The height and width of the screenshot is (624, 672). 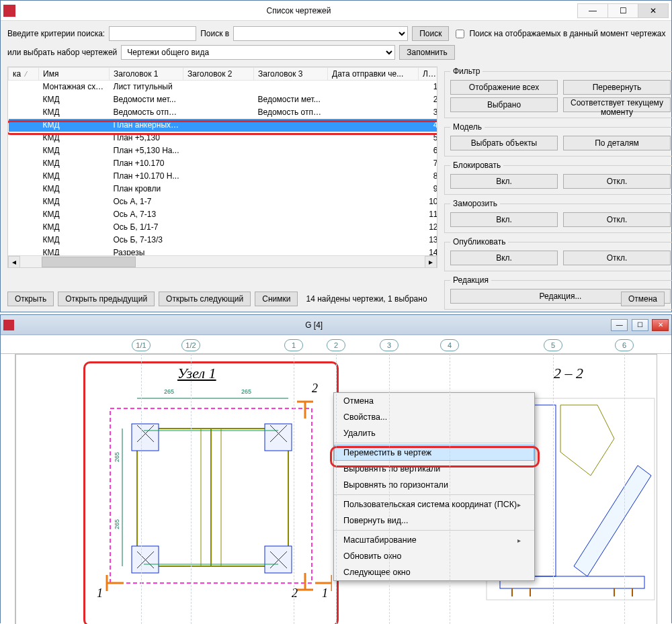 I want to click on dim-h2: 265, so click(x=246, y=392).